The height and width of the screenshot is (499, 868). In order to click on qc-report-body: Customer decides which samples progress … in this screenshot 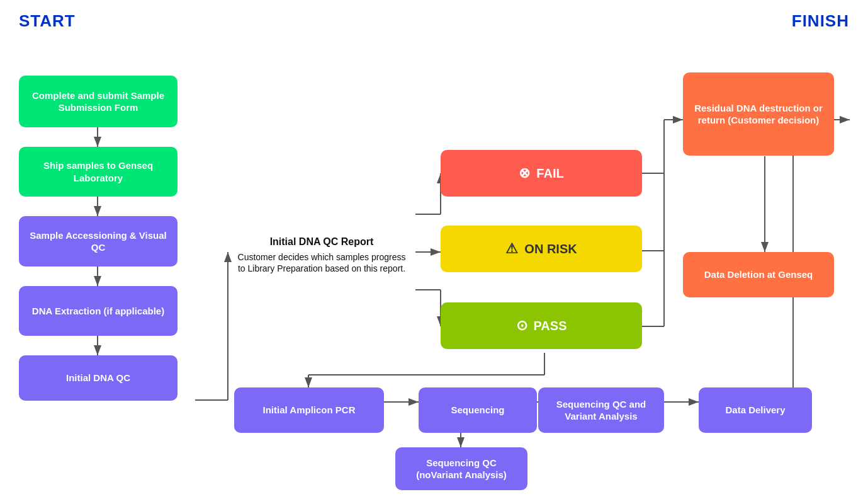, I will do `click(322, 263)`.